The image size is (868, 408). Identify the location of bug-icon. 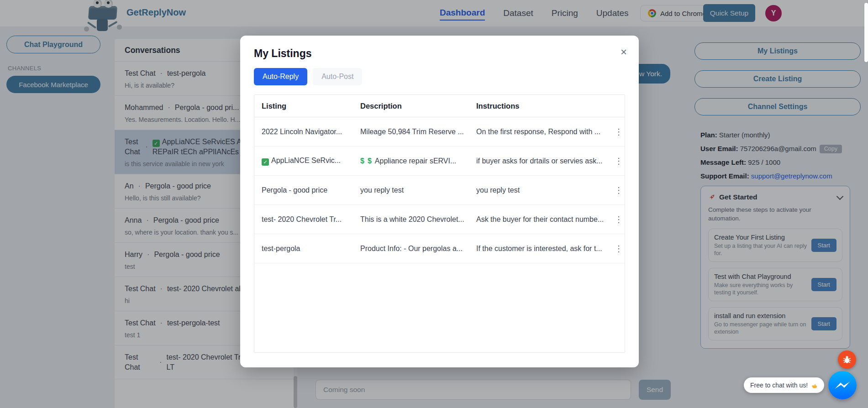
(847, 360).